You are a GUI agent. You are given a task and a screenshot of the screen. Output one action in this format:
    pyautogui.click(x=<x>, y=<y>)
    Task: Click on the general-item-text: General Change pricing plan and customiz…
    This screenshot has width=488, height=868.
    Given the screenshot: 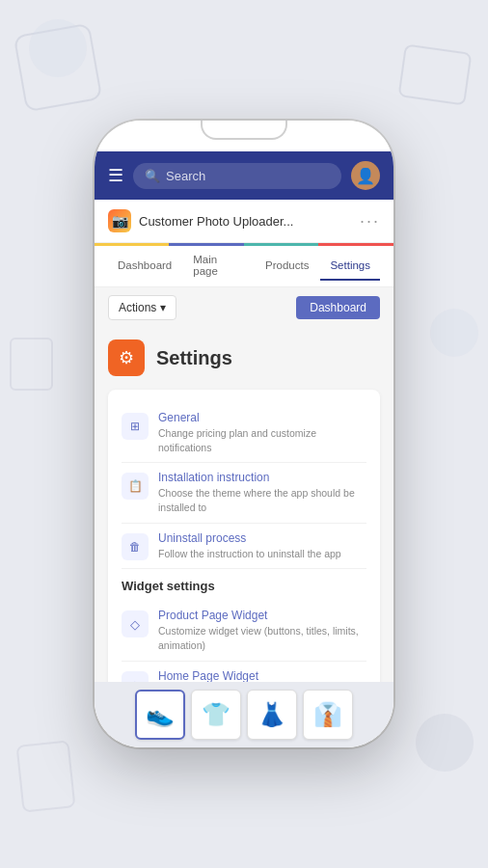 What is the action you would take?
    pyautogui.click(x=262, y=432)
    